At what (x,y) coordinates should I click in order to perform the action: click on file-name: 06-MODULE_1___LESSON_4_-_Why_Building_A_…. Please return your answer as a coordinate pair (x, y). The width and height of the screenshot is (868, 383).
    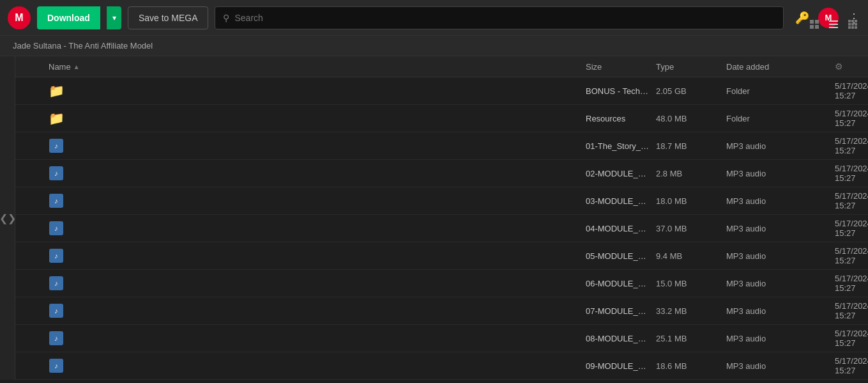
    Looking at the image, I should click on (621, 284).